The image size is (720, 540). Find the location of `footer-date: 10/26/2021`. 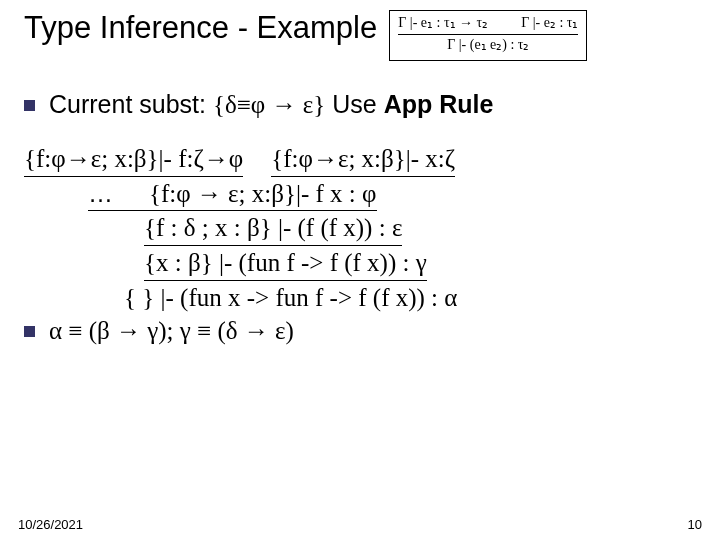

footer-date: 10/26/2021 is located at coordinates (50, 524).